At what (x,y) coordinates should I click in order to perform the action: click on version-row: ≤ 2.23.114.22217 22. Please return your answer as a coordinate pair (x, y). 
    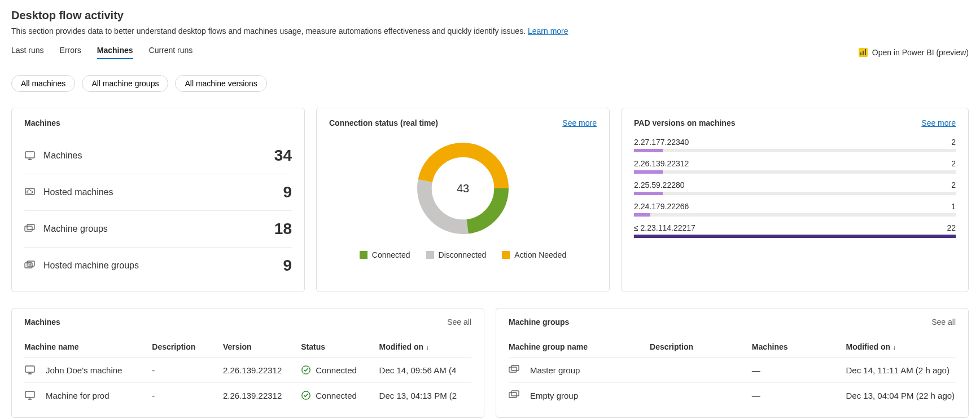
    Looking at the image, I should click on (795, 231).